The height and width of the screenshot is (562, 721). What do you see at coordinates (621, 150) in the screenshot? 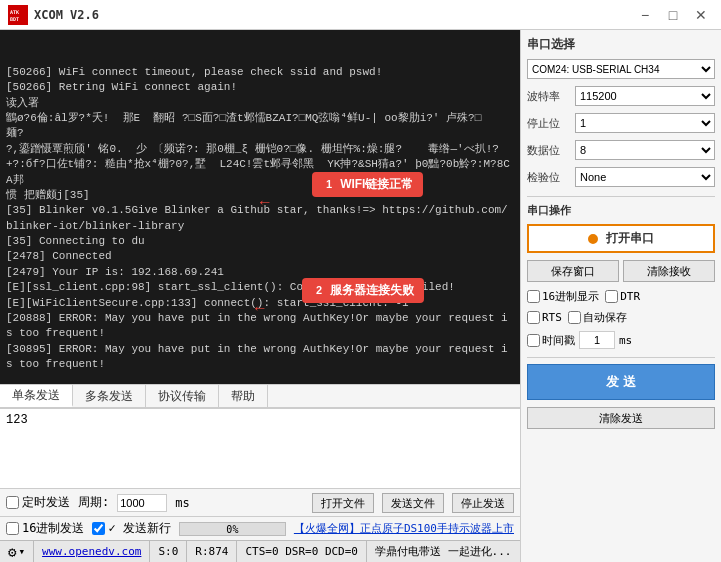
I see `data-row: 数据位 5678` at bounding box center [621, 150].